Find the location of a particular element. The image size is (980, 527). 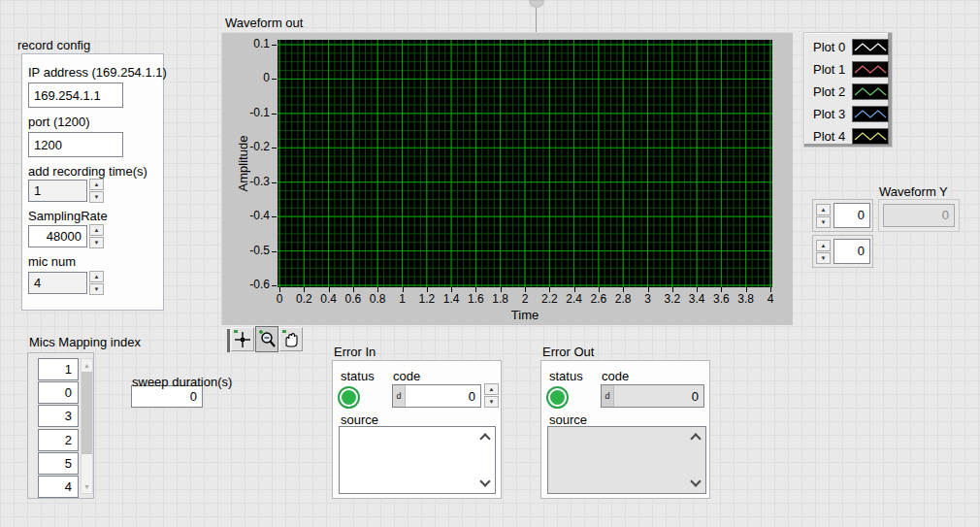

tool-indicator is located at coordinates (236, 332).